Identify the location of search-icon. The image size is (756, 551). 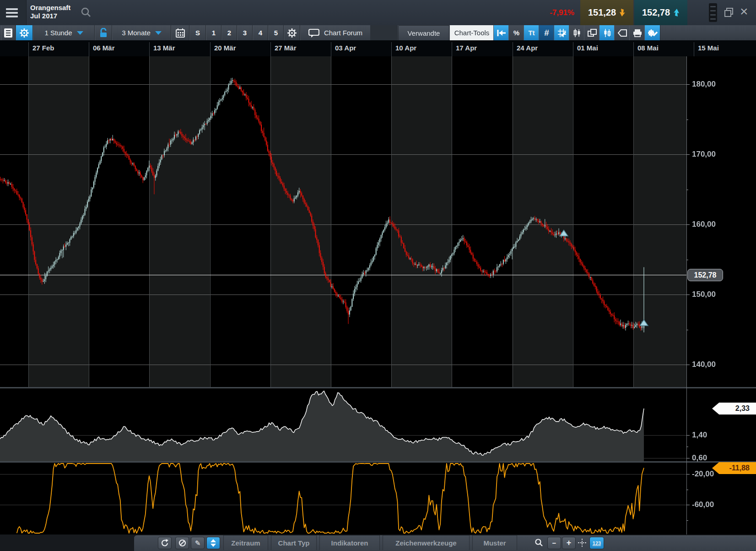
(86, 12).